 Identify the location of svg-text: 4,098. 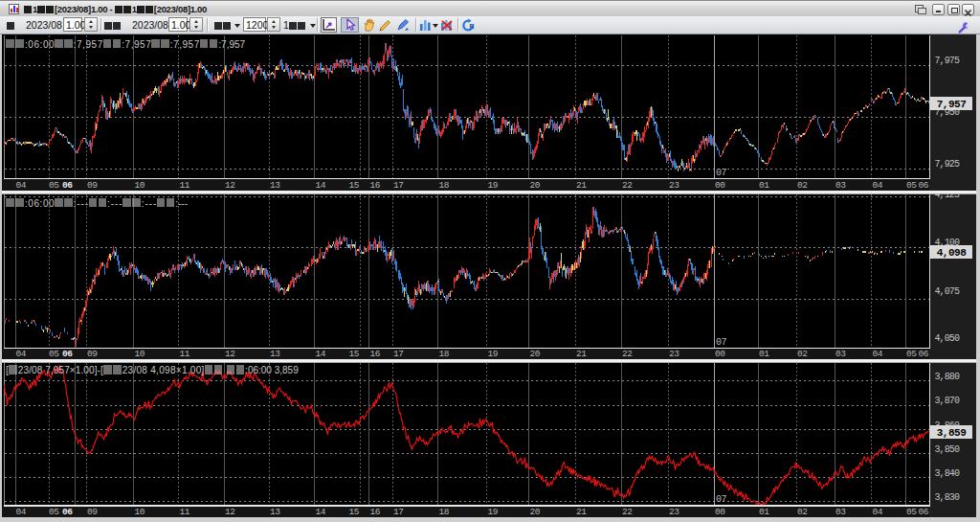
(951, 253).